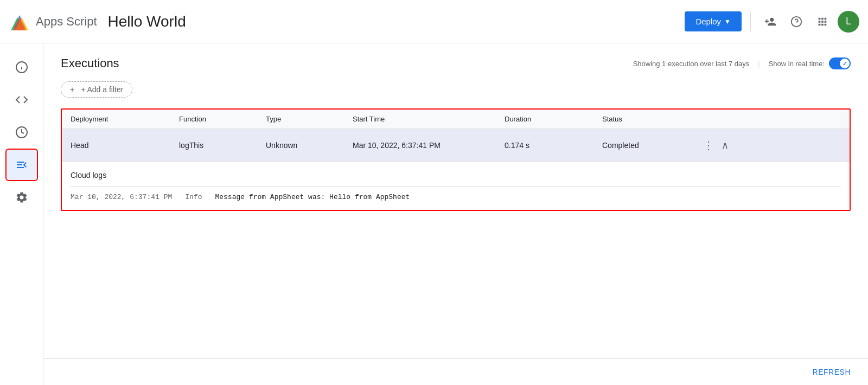 The image size is (868, 385). Describe the element at coordinates (222, 145) in the screenshot. I see `cell-function: logThis` at that location.